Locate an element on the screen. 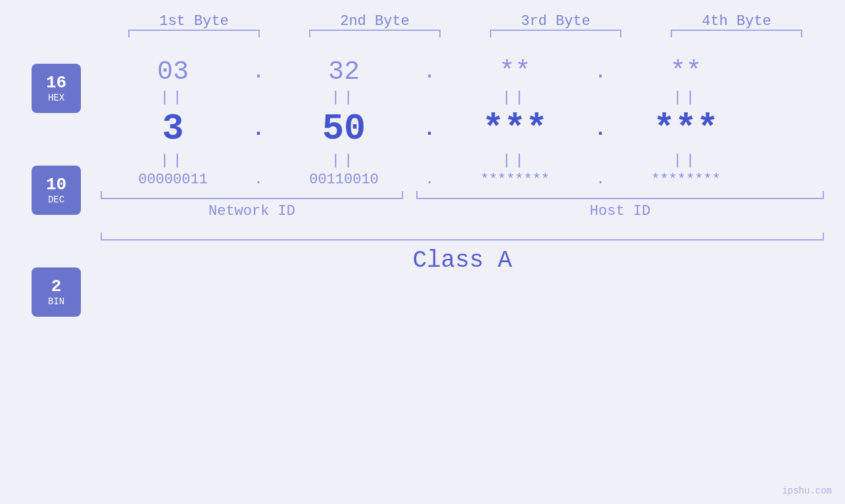 The width and height of the screenshot is (845, 504). hex-badge-label: HEX is located at coordinates (57, 98).